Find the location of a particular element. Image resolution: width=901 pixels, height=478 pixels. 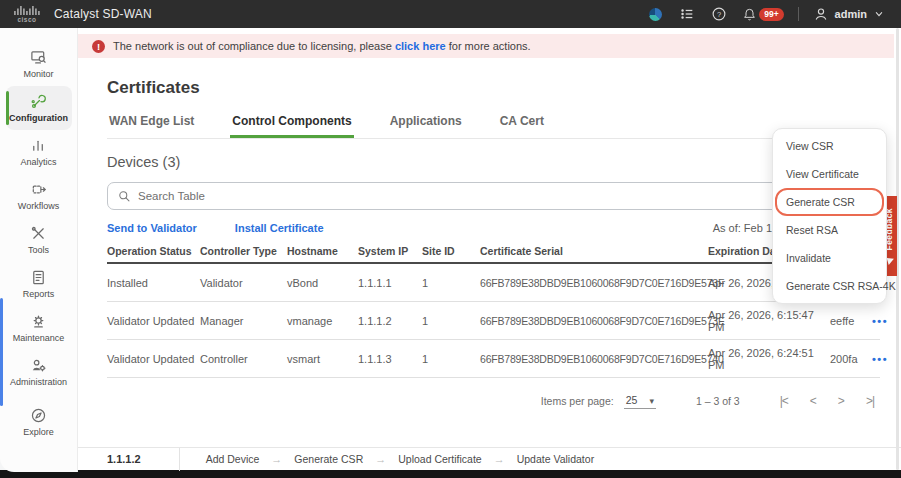

sidebar-item-maintenance: Maintenance is located at coordinates (39, 328).